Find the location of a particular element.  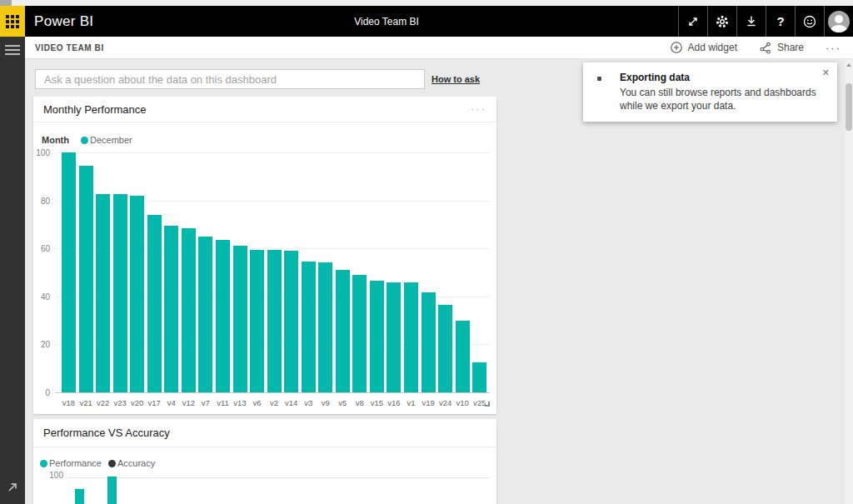

share-label: Share is located at coordinates (791, 47).